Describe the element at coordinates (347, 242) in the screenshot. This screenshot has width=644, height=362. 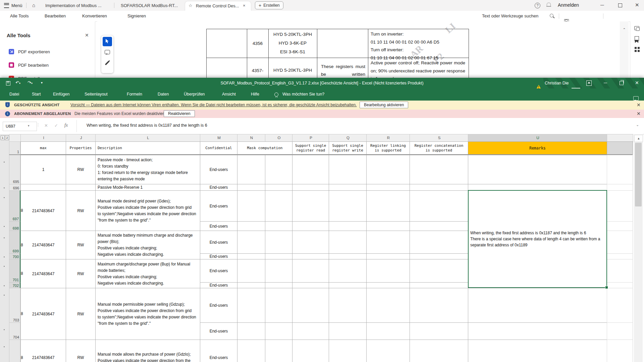
I see `cell-Q699` at that location.